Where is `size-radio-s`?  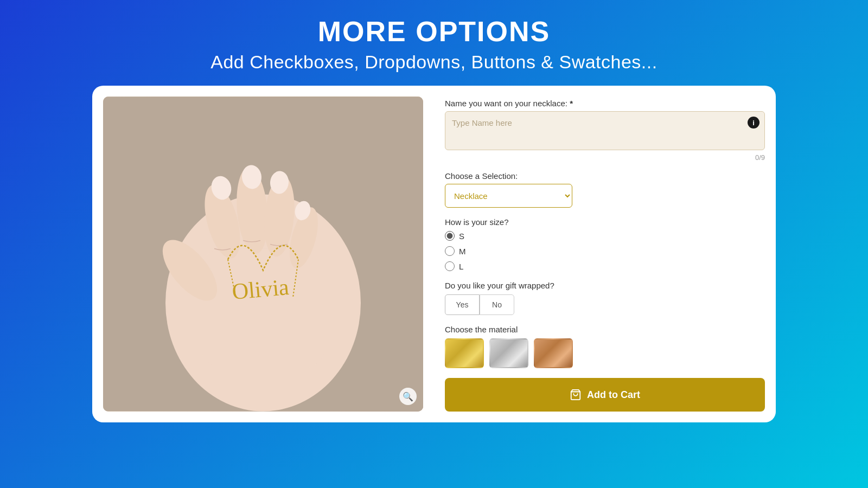 size-radio-s is located at coordinates (450, 236).